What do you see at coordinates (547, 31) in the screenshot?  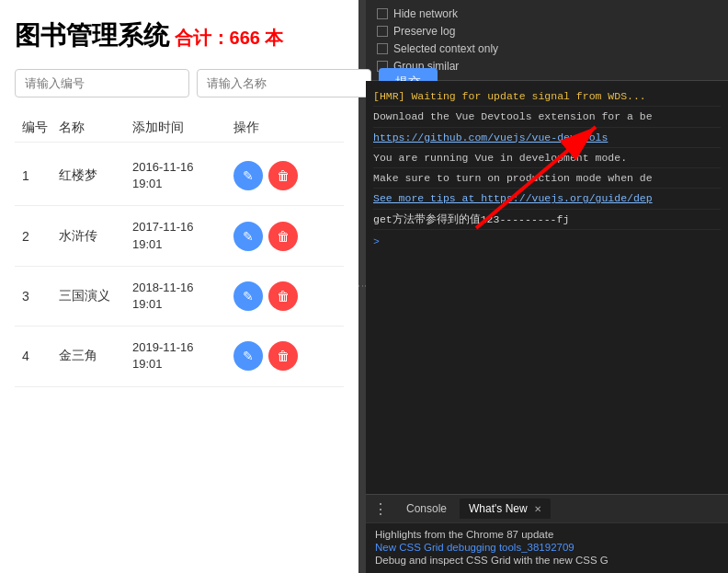 I see `filter-preserve-log: Preserve log` at bounding box center [547, 31].